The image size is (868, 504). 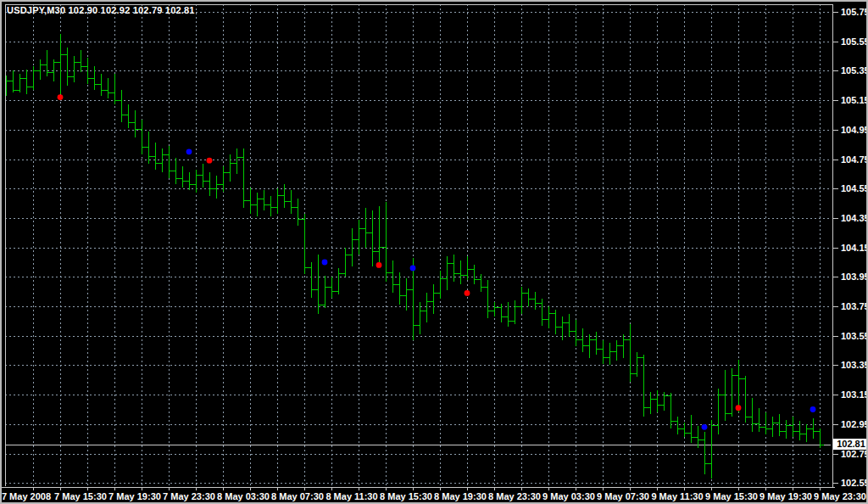 I want to click on price-axis-label: 103.75, so click(x=854, y=306).